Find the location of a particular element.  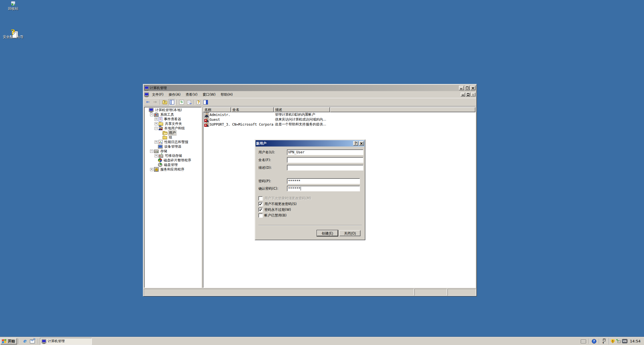

tree-item: −存储 is located at coordinates (173, 151).